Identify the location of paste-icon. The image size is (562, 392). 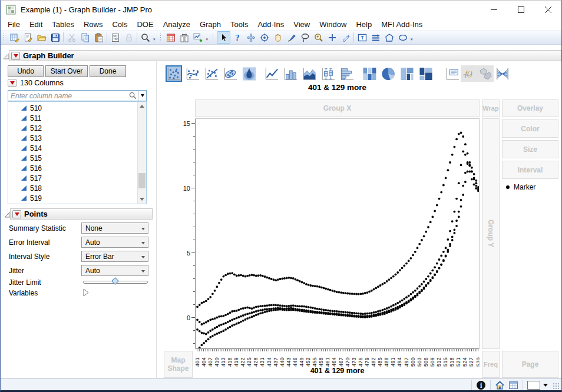
(99, 38).